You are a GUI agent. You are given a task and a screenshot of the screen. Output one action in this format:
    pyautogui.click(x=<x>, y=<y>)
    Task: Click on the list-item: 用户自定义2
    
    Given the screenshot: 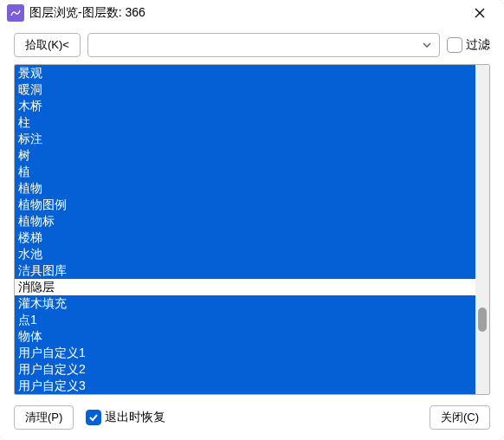 What is the action you would take?
    pyautogui.click(x=245, y=369)
    